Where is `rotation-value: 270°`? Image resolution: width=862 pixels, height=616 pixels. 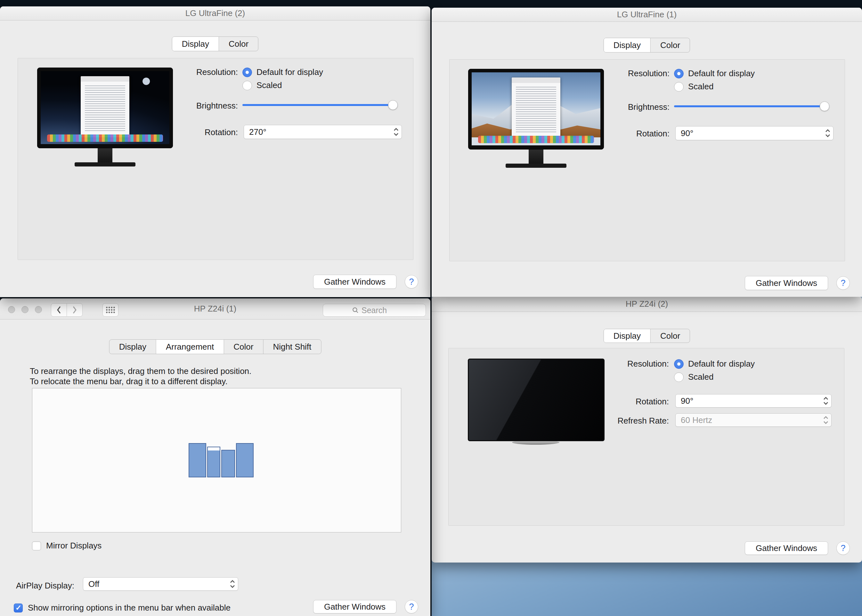 rotation-value: 270° is located at coordinates (258, 132).